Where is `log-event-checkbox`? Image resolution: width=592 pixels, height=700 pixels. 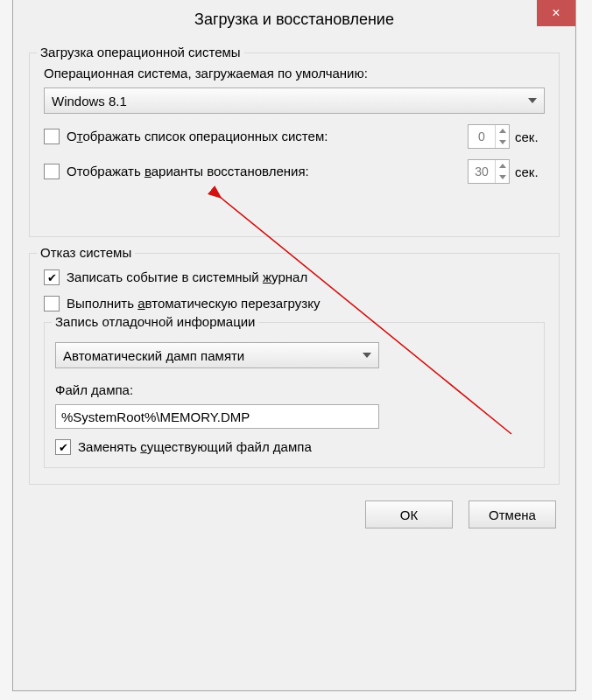 log-event-checkbox is located at coordinates (52, 277).